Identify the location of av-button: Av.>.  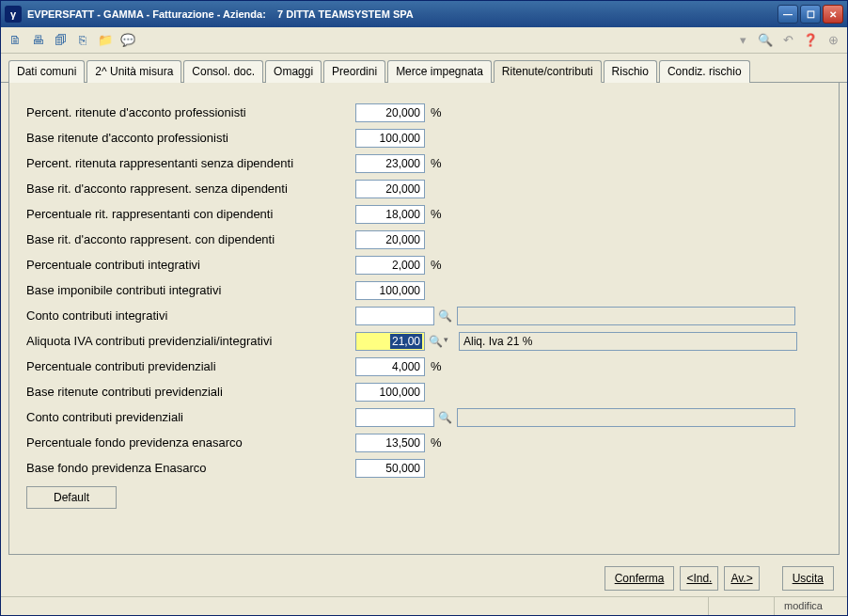
(741, 578).